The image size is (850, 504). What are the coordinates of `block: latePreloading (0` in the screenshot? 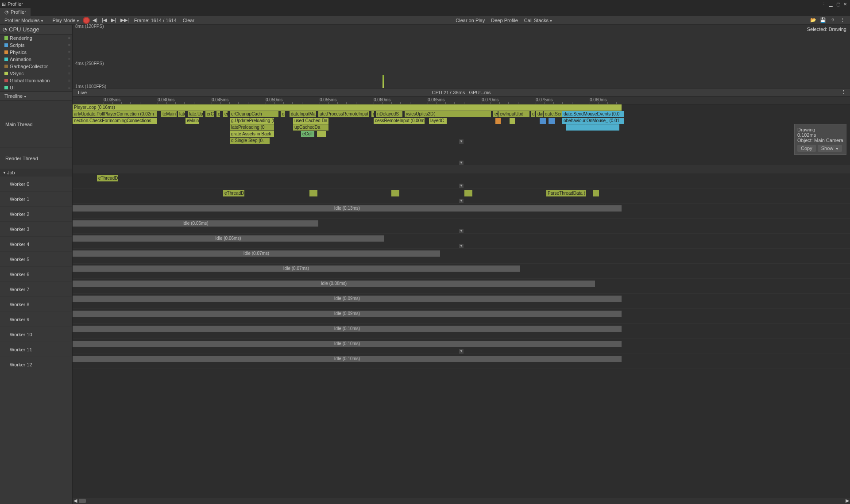 It's located at (252, 127).